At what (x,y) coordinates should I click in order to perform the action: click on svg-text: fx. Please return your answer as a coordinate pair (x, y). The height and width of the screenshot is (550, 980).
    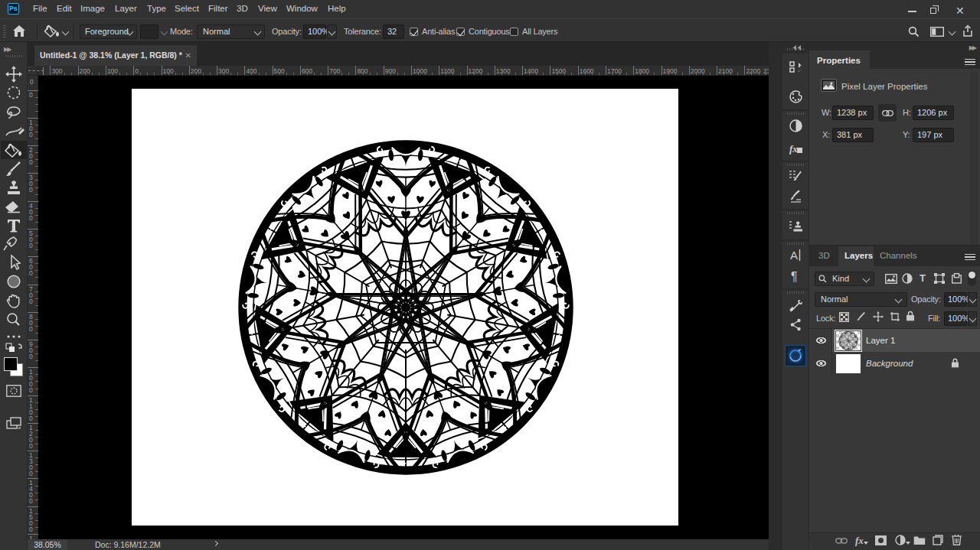
    Looking at the image, I should click on (793, 148).